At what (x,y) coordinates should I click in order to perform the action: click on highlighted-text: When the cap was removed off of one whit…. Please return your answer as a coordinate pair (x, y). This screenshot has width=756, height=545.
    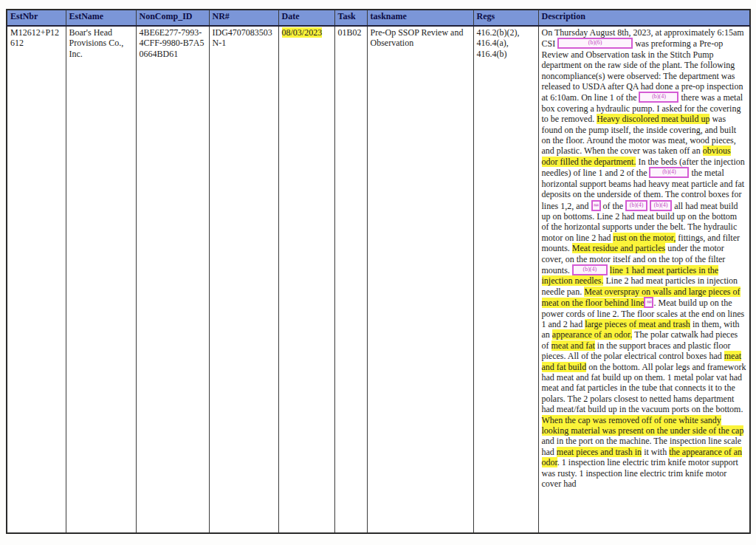
    Looking at the image, I should click on (643, 425).